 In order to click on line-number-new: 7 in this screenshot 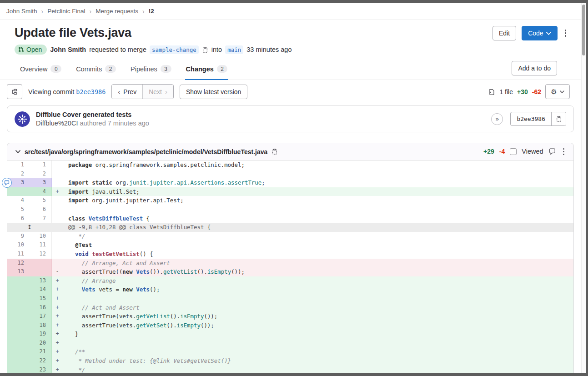, I will do `click(41, 219)`.